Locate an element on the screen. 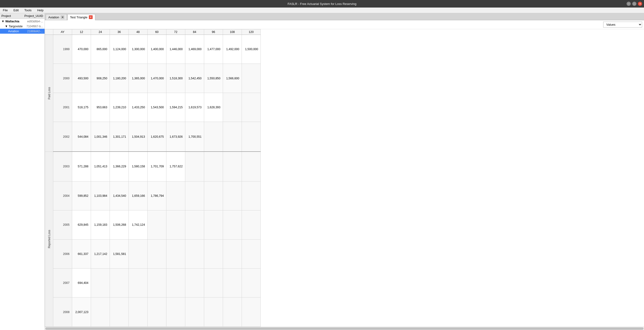 The width and height of the screenshot is (644, 330). sidebar-header-uuid: Project_UUID is located at coordinates (34, 16).